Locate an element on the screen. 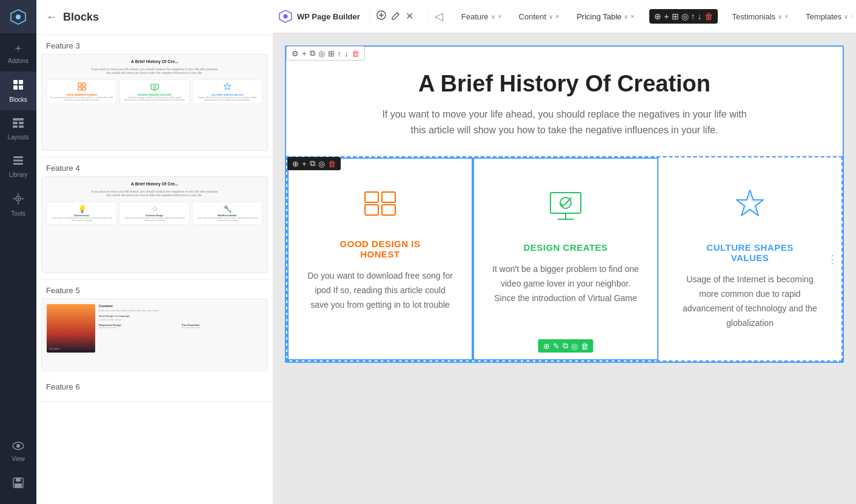  feature6-coming-label: Feature 6 is located at coordinates (155, 385).